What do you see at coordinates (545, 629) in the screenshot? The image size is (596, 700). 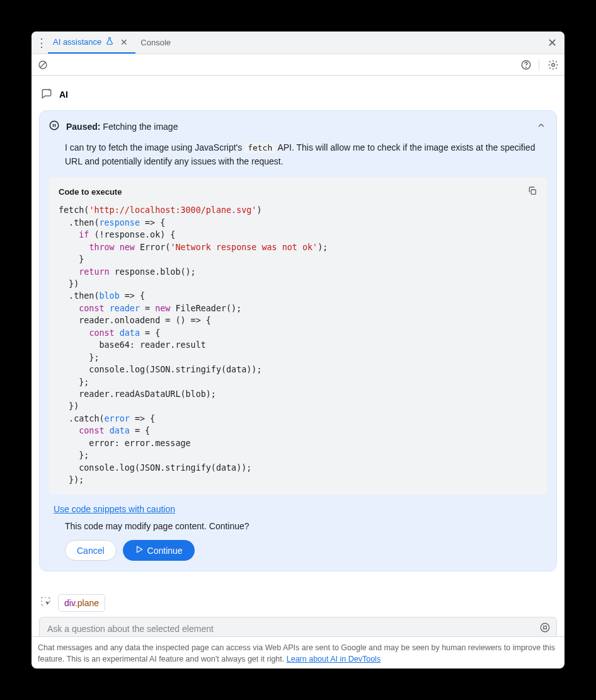 I see `stop-icon` at bounding box center [545, 629].